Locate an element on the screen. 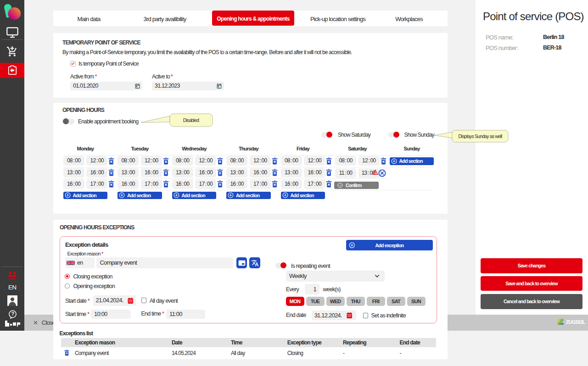 This screenshot has width=588, height=366. svg-text: ZUGSEIL is located at coordinates (576, 322).